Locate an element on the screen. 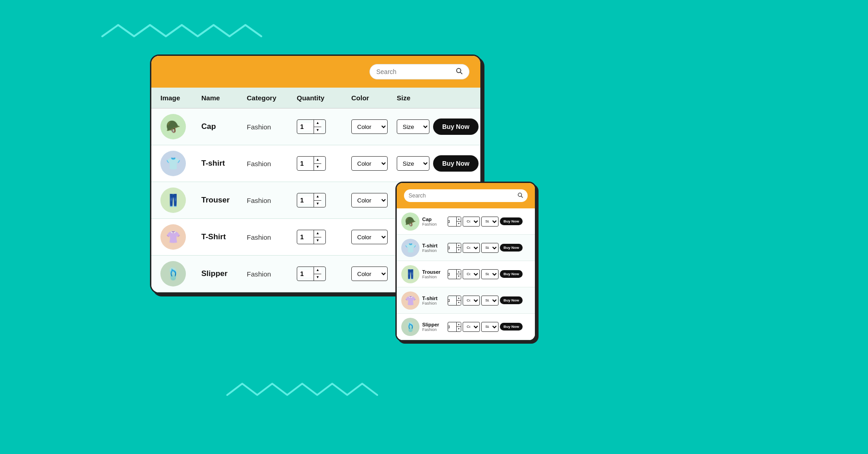 The height and width of the screenshot is (454, 868). mobile-qty-up-cap: ▲ is located at coordinates (459, 220).